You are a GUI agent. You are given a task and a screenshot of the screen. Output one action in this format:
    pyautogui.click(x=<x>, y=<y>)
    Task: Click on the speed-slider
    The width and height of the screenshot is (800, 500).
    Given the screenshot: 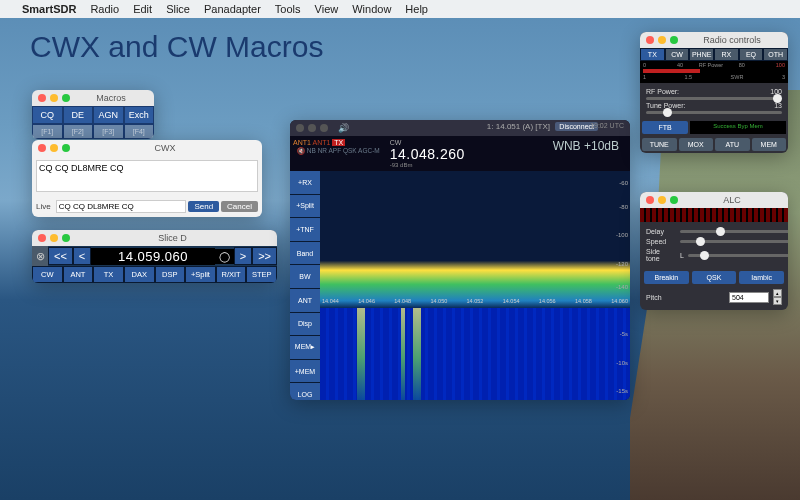 What is the action you would take?
    pyautogui.click(x=734, y=242)
    